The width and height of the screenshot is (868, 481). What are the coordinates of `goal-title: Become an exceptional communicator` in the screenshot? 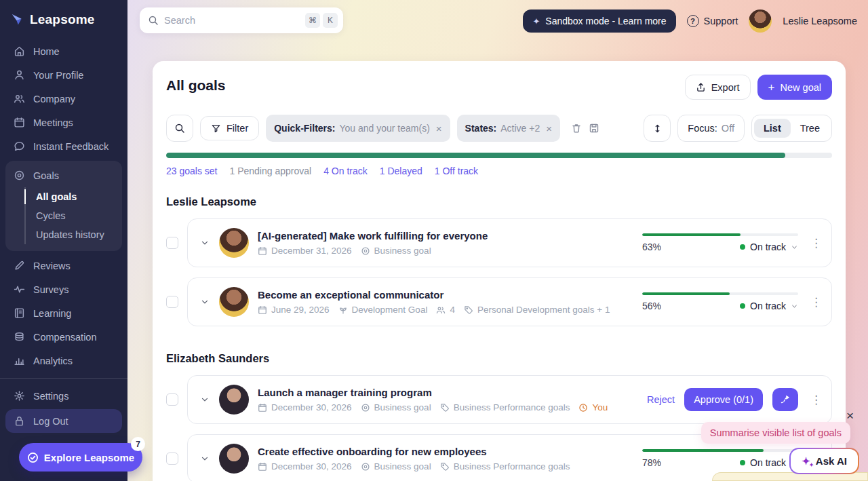 It's located at (434, 294).